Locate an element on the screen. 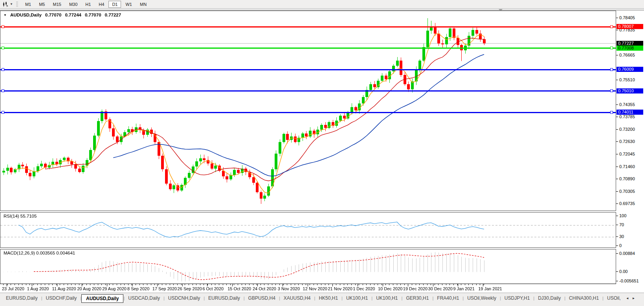 This screenshot has width=644, height=306. date-label: 19 Jan 2021 is located at coordinates (490, 289).